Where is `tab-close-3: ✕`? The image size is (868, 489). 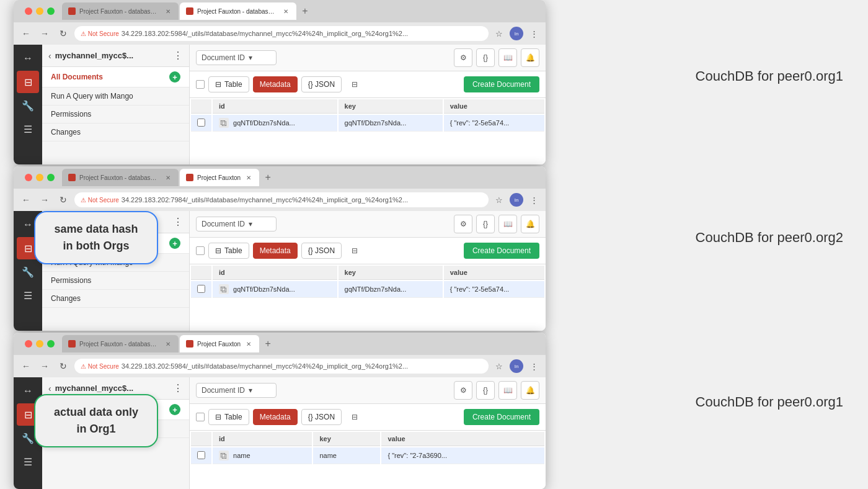
tab-close-3: ✕ is located at coordinates (168, 344).